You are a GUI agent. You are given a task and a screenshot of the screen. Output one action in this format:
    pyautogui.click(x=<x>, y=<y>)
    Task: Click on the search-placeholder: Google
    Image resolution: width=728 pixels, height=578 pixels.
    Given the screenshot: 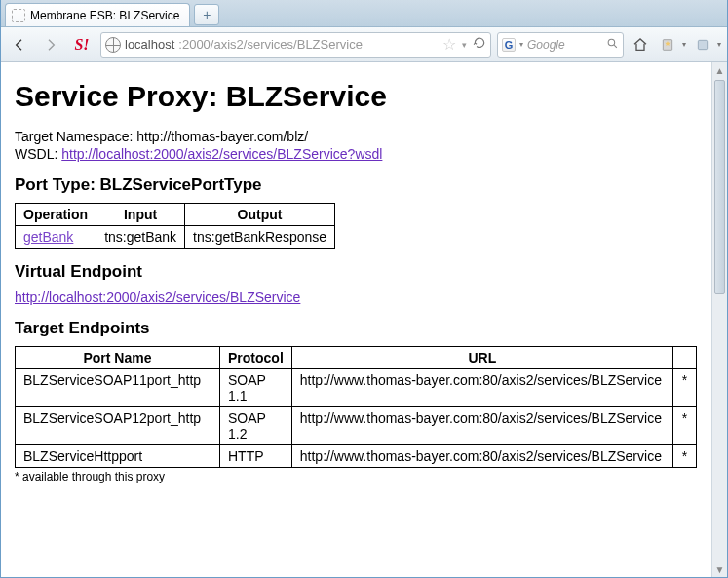 What is the action you would take?
    pyautogui.click(x=565, y=45)
    